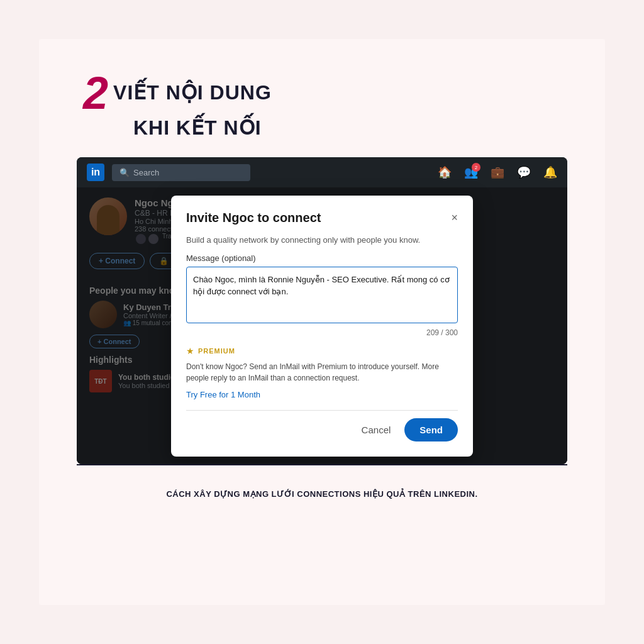  Describe the element at coordinates (454, 218) in the screenshot. I see `modal-close-button: ×` at that location.